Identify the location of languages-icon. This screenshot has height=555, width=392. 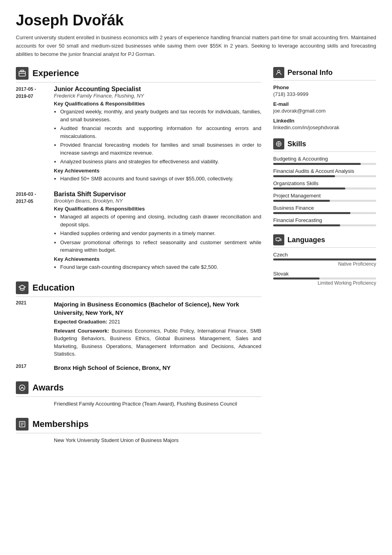
(279, 240).